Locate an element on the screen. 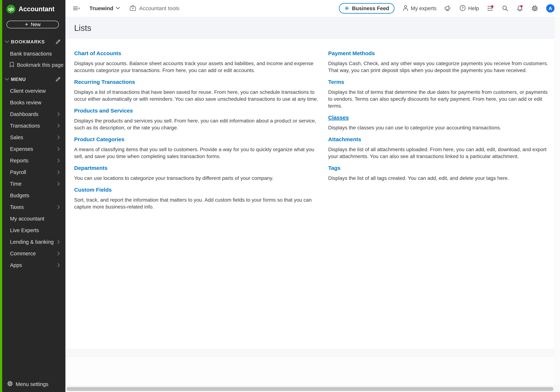 The image size is (560, 392). sidebar-item-client-overview: Client overview is located at coordinates (34, 91).